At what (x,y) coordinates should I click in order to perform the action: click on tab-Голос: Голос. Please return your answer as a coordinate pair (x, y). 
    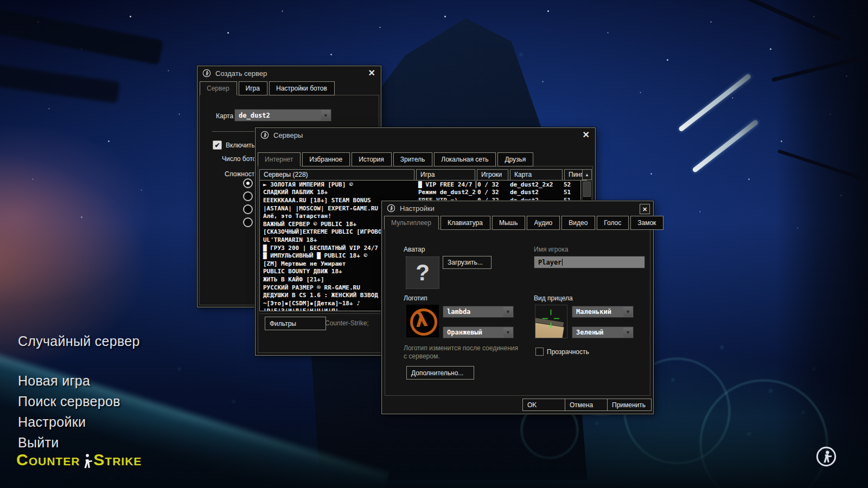
    Looking at the image, I should click on (613, 223).